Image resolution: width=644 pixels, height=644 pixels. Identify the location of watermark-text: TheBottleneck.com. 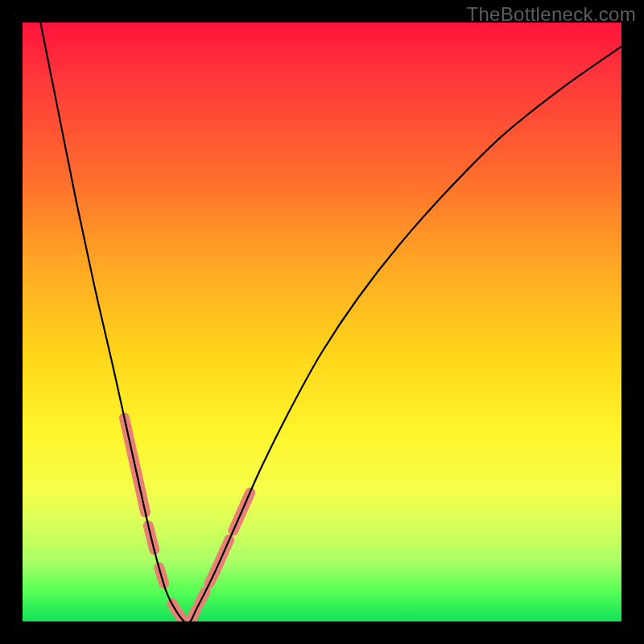
(551, 14).